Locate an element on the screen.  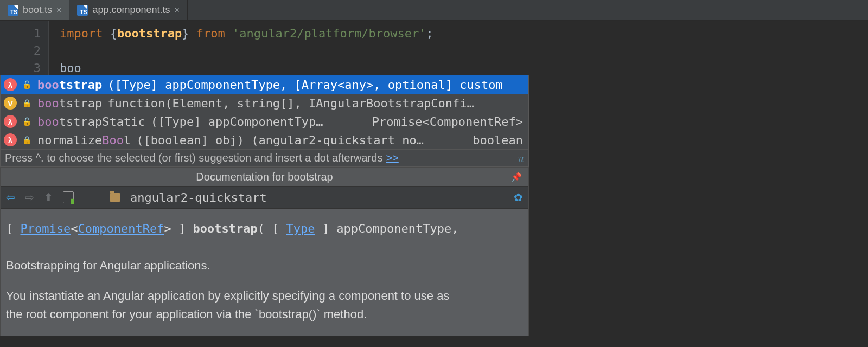
code-area: import {bootstrap} from 'angular2/platfo… is located at coordinates (241, 48).